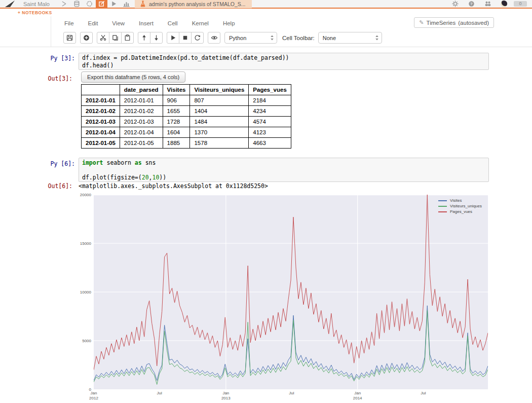  What do you see at coordinates (101, 4) in the screenshot?
I see `notebook-edit-icon` at bounding box center [101, 4].